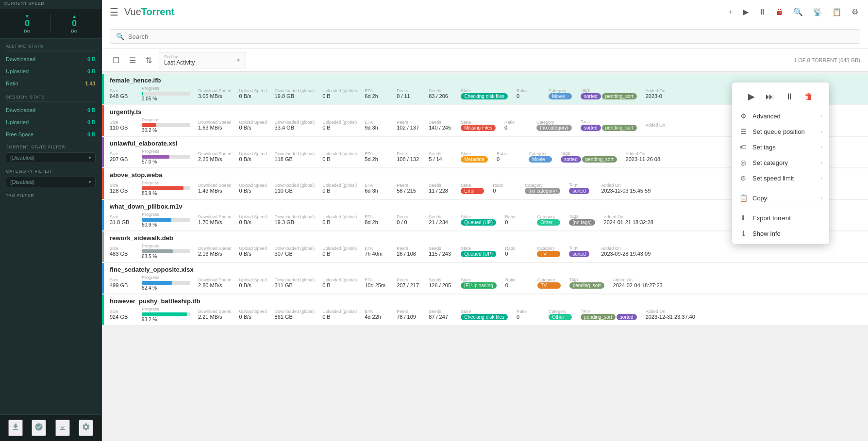  What do you see at coordinates (581, 191) in the screenshot?
I see `tags-container: sorted` at bounding box center [581, 191].